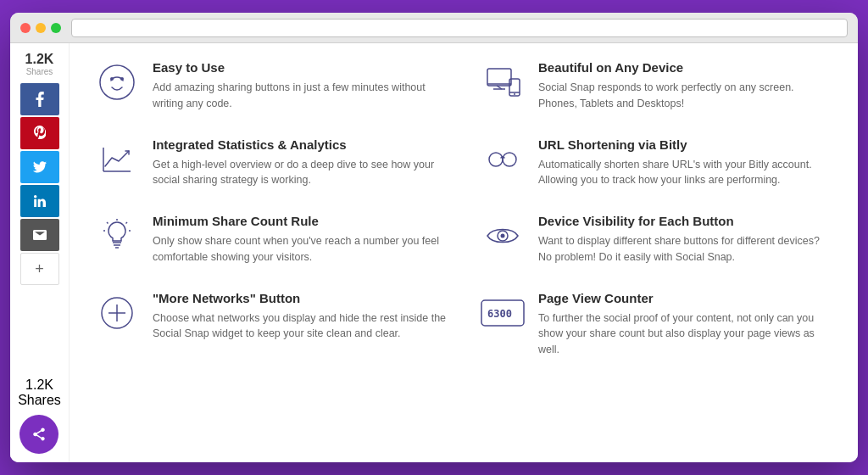 The image size is (868, 475). What do you see at coordinates (656, 324) in the screenshot?
I see `feature-page-view-counter: 6300 Page View Counter To further the so…` at bounding box center [656, 324].